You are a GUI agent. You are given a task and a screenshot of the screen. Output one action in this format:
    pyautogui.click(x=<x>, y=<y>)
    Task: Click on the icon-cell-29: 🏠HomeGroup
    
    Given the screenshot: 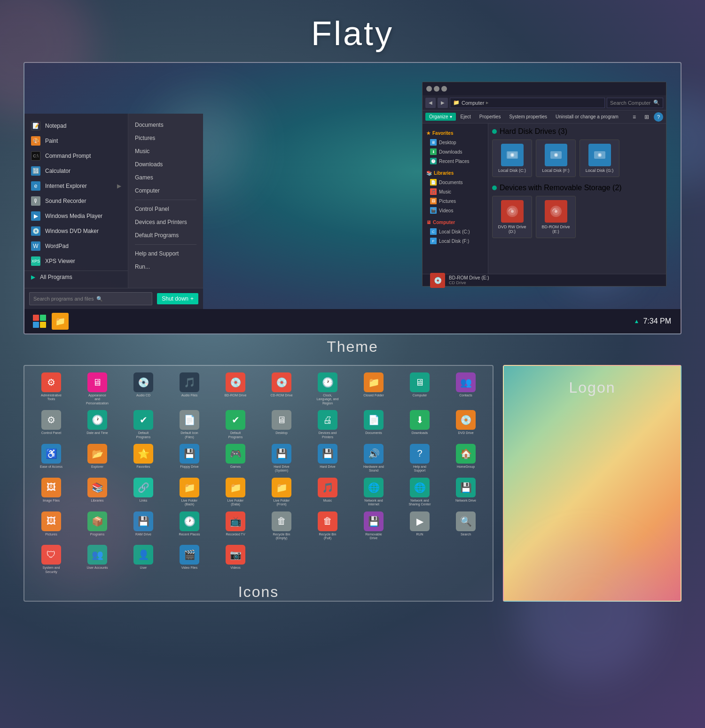 What is the action you would take?
    pyautogui.click(x=466, y=458)
    